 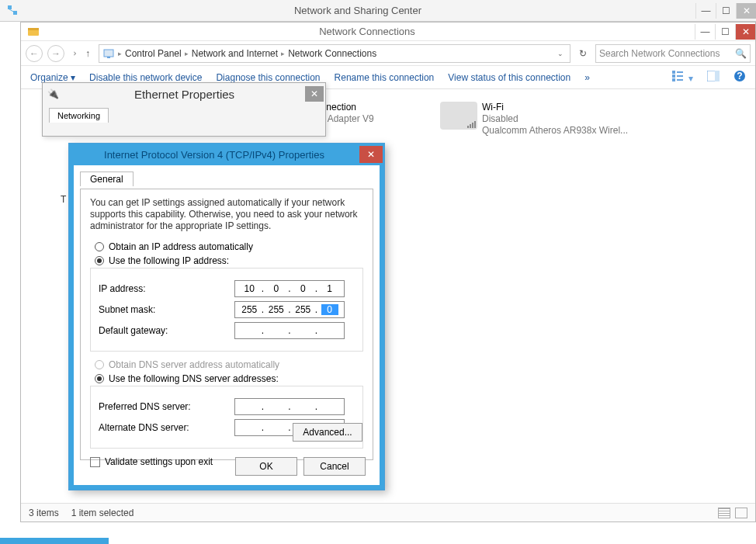 What do you see at coordinates (332, 54) in the screenshot?
I see `breadcrumb-seg-3: Network Connections` at bounding box center [332, 54].